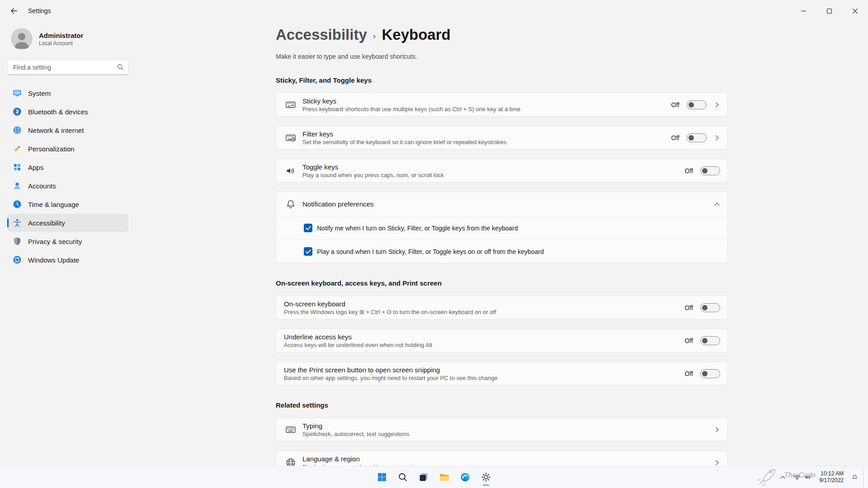 Image resolution: width=868 pixels, height=488 pixels. Describe the element at coordinates (14, 11) in the screenshot. I see `back-button` at that location.